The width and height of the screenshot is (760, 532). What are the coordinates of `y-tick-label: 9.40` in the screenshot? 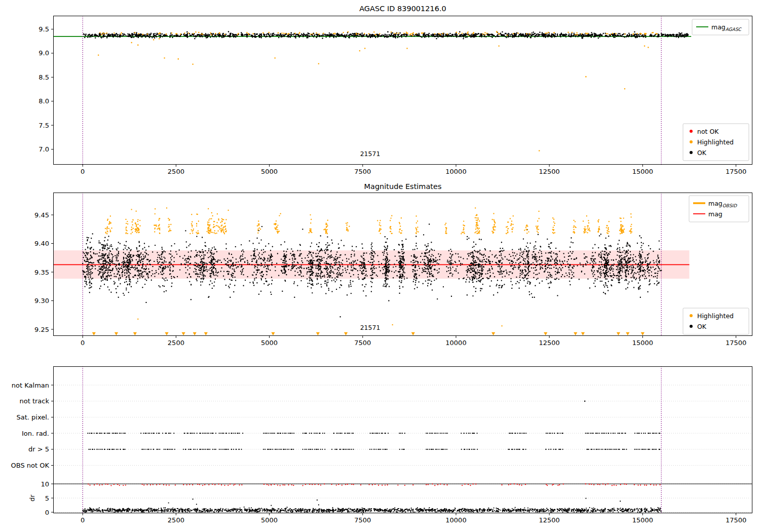 It's located at (42, 243).